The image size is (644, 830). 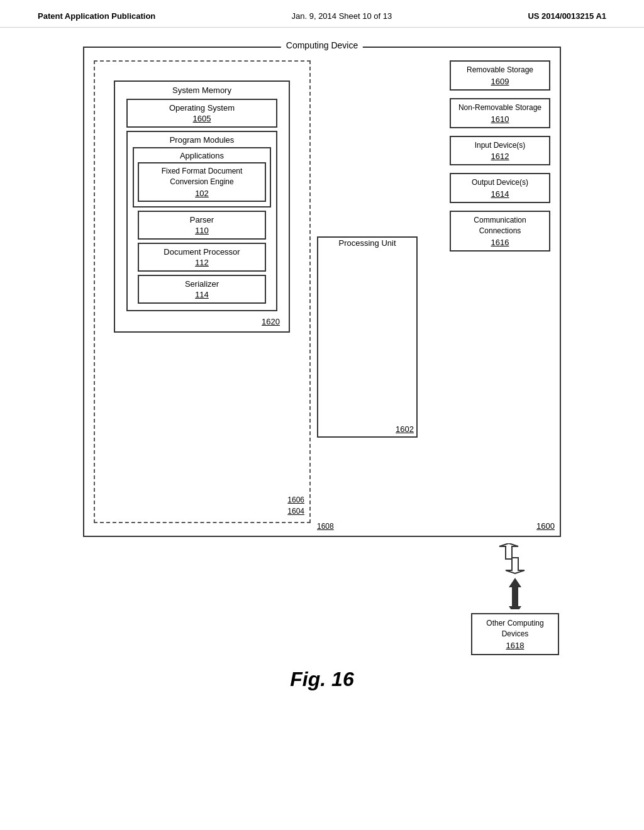 What do you see at coordinates (500, 231) in the screenshot?
I see `comm-connections-box: Communication Connections 1616` at bounding box center [500, 231].